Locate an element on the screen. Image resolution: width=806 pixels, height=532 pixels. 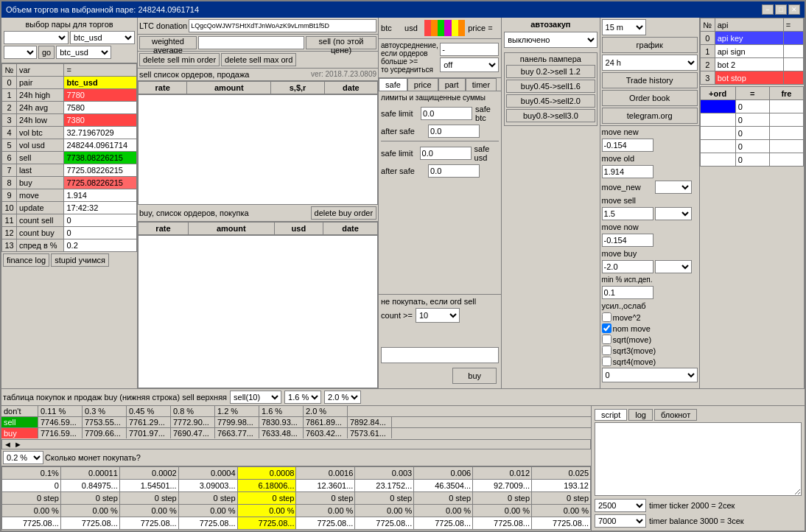
move-new2-select is located at coordinates (673, 187).